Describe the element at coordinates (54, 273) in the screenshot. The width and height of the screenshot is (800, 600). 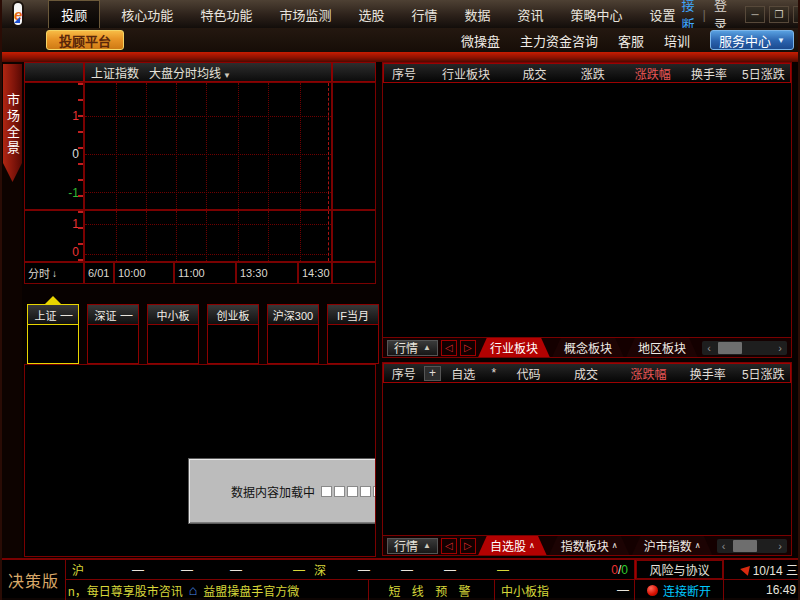
I see `period-selector: 分时 ↓` at that location.